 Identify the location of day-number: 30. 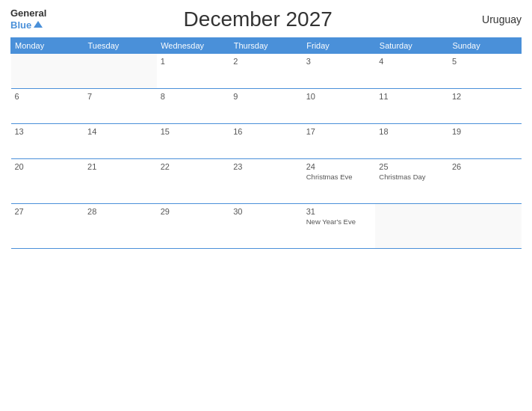
(266, 211).